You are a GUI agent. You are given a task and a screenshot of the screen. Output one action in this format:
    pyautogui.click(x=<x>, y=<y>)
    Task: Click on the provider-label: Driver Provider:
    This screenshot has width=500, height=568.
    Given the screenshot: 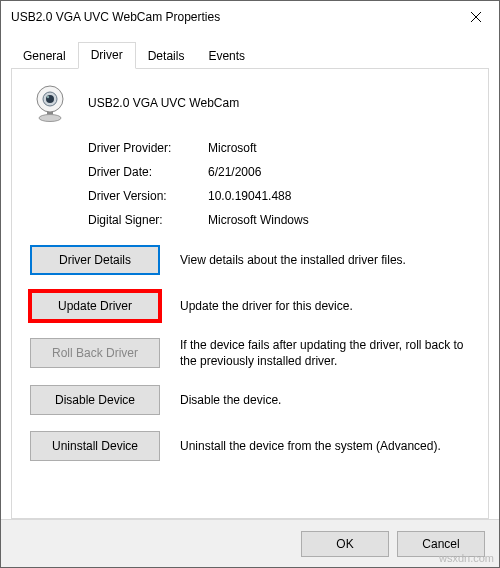 What is the action you would take?
    pyautogui.click(x=148, y=148)
    